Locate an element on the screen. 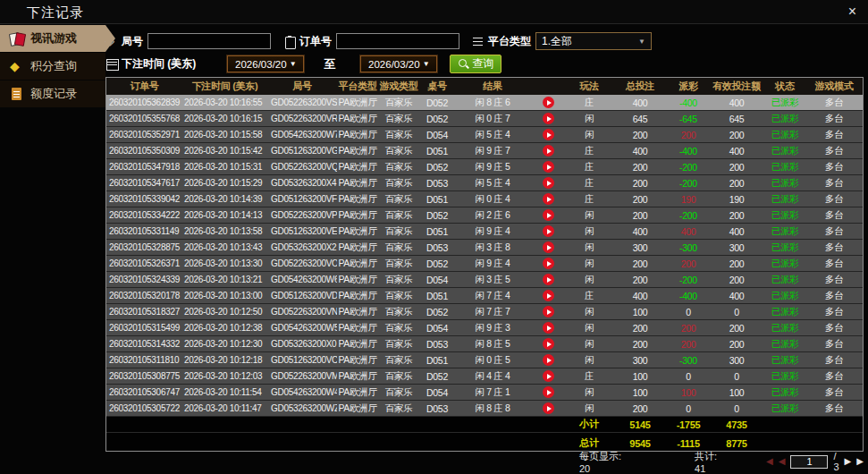 The height and width of the screenshot is (474, 868). list-icon is located at coordinates (478, 41).